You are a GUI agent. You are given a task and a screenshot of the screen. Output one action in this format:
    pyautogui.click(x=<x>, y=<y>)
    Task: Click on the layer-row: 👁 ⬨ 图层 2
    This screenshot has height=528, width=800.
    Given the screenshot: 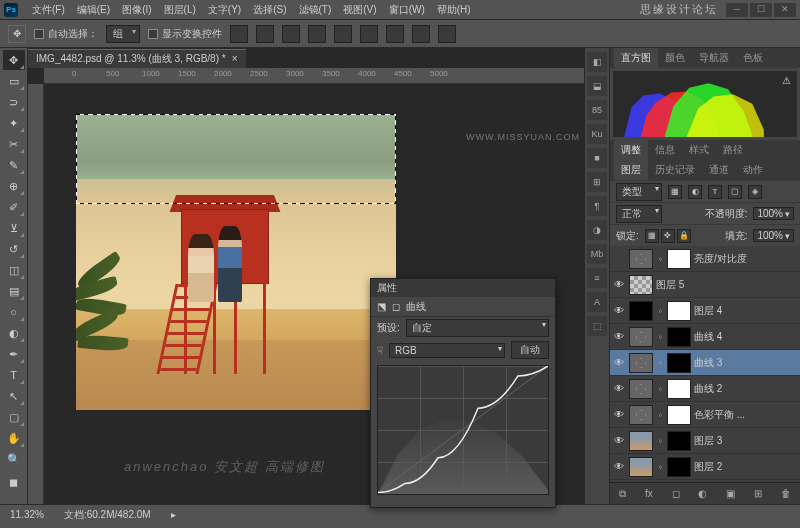 What is the action you would take?
    pyautogui.click(x=705, y=467)
    